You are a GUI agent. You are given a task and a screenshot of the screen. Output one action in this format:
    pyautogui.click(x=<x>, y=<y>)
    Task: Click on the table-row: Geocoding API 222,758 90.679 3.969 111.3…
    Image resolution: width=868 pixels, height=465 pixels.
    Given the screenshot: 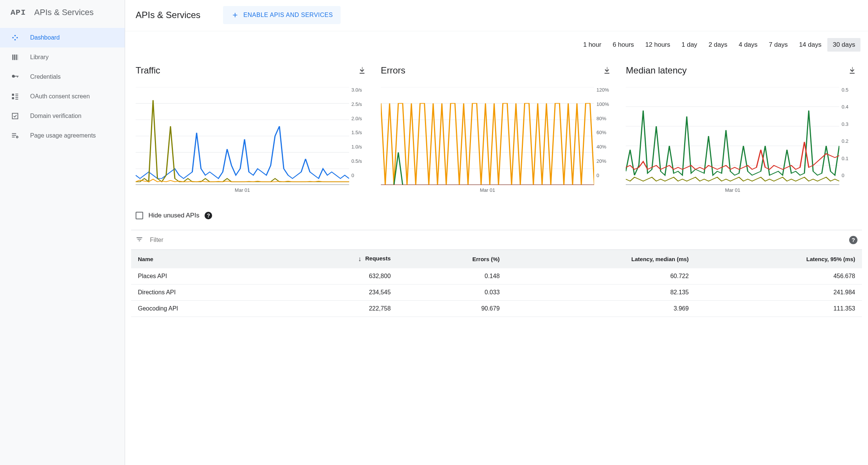 What is the action you would take?
    pyautogui.click(x=497, y=309)
    